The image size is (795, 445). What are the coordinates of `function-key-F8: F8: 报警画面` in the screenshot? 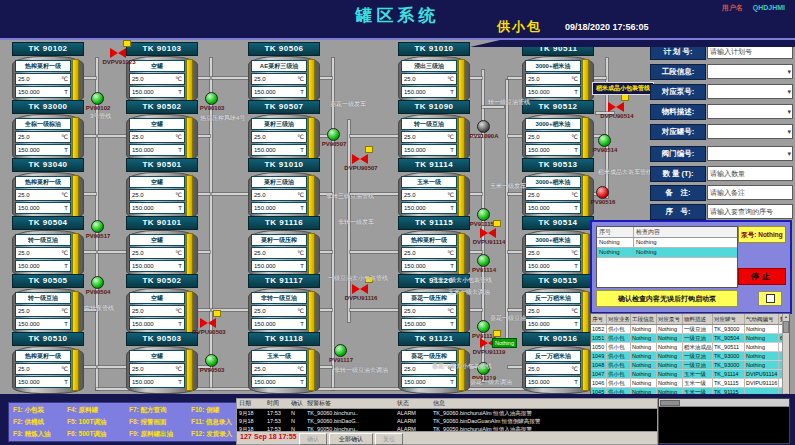 It's located at (160, 422).